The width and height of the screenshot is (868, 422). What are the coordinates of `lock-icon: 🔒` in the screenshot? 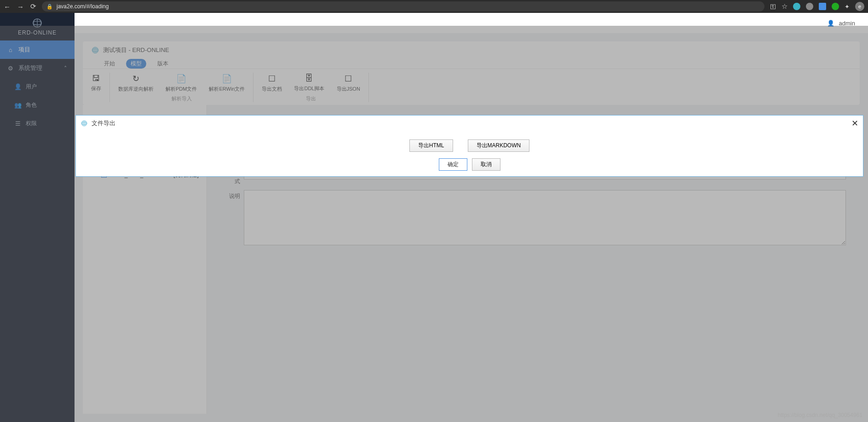 It's located at (50, 6).